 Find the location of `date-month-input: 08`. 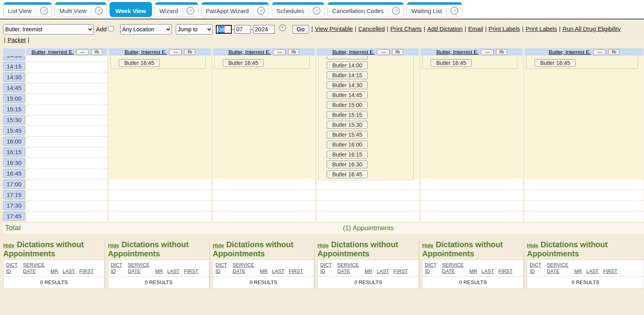

date-month-input: 08 is located at coordinates (224, 29).